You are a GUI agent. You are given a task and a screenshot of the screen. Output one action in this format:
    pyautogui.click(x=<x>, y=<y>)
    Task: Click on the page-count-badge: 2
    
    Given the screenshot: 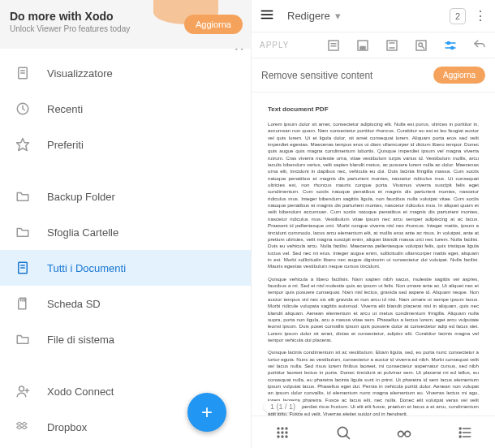 What is the action you would take?
    pyautogui.click(x=458, y=16)
    